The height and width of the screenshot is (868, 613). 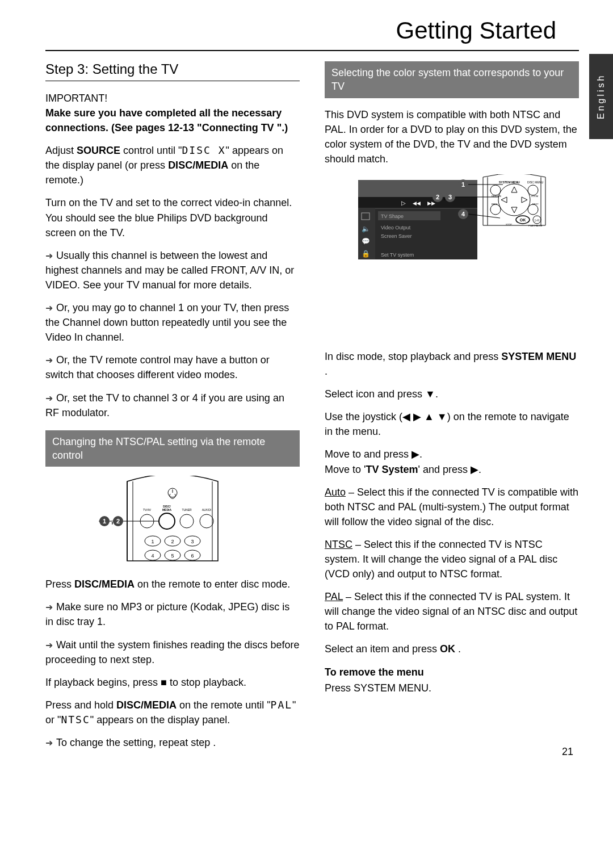 I want to click on banner-color-system: Selecting the color system that correspo…, so click(x=452, y=79).